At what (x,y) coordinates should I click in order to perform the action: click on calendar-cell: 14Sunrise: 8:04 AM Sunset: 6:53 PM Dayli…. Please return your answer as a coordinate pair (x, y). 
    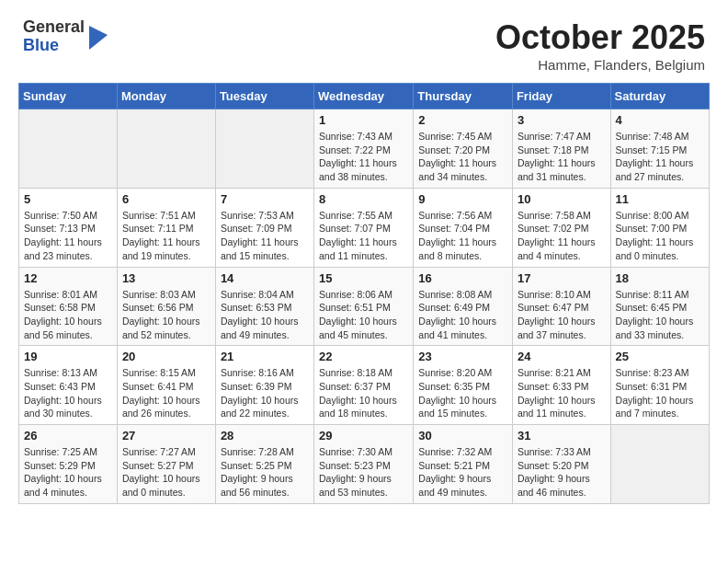
    Looking at the image, I should click on (265, 306).